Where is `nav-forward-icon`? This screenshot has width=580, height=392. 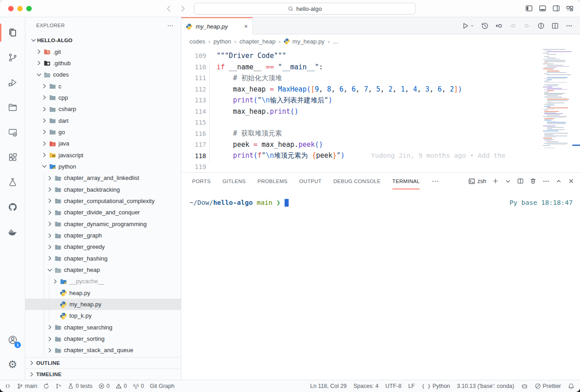
nav-forward-icon is located at coordinates (183, 9).